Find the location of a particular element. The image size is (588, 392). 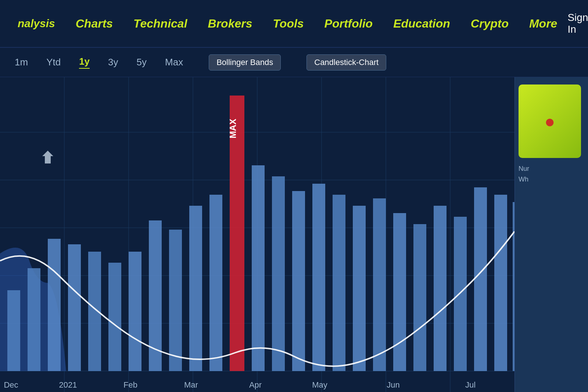

svg-text: MAX is located at coordinates (233, 129).